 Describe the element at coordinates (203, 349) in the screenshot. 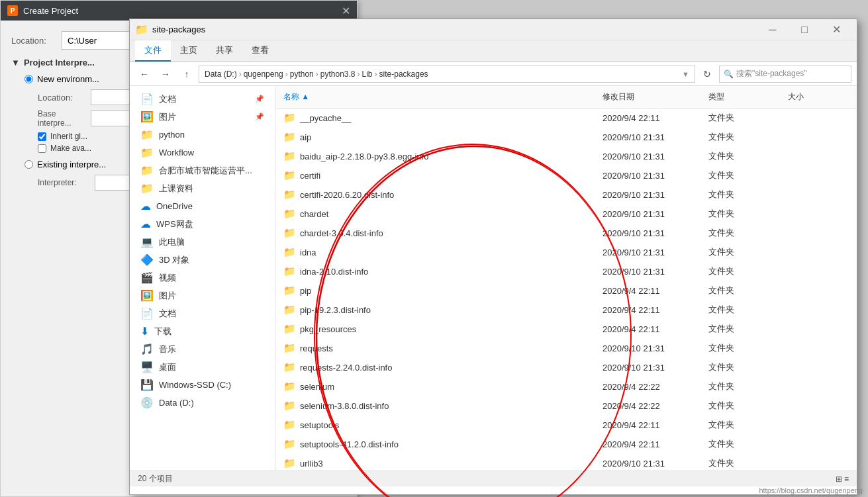

I see `sidebar-item-music: 🎵 音乐` at that location.